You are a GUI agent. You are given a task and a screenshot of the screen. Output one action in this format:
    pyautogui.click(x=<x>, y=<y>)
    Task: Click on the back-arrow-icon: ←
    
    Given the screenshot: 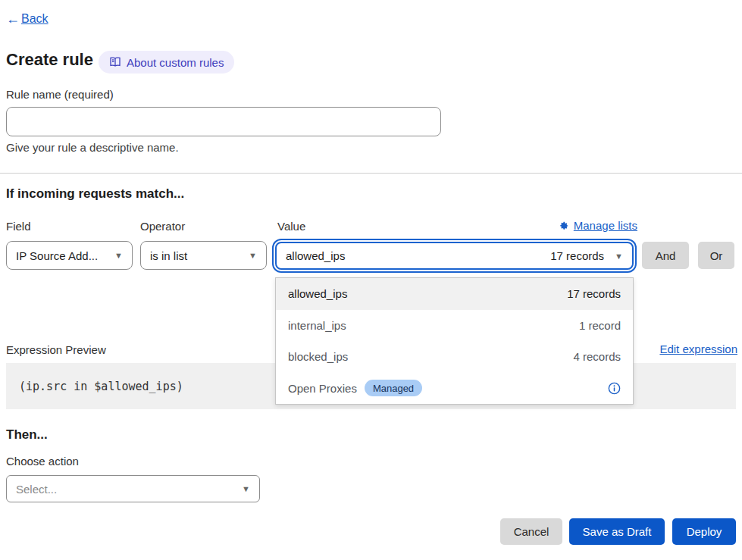 What is the action you would take?
    pyautogui.click(x=13, y=19)
    